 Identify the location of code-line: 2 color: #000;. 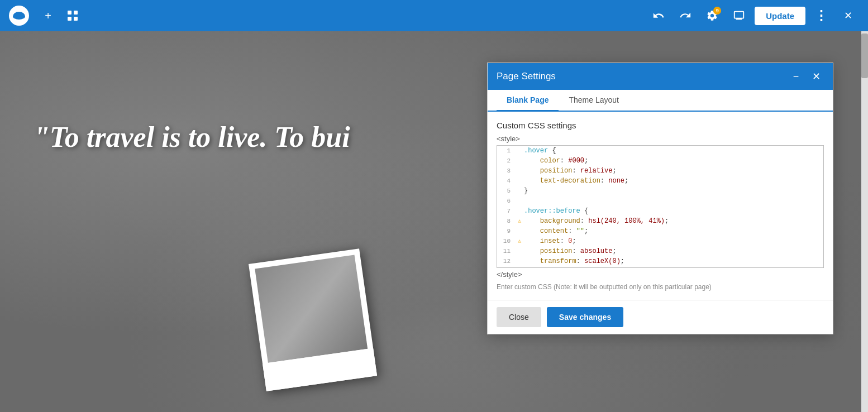
(660, 161).